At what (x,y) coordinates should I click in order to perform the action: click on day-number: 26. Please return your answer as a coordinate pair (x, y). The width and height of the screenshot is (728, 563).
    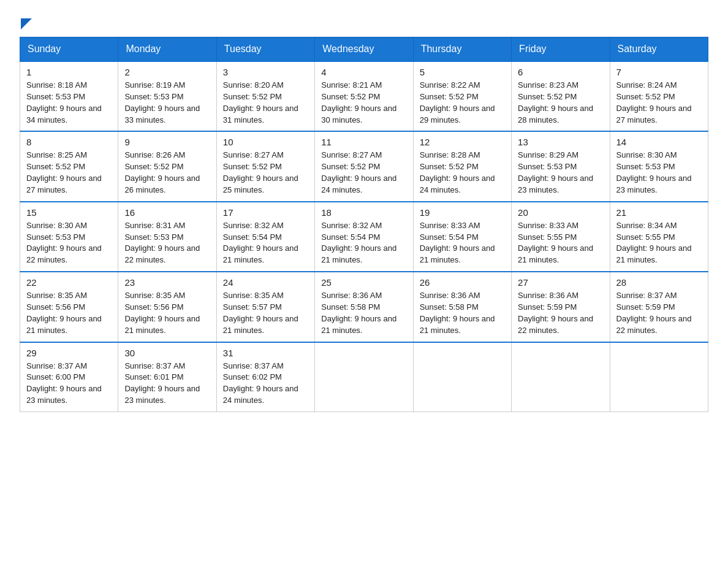
    Looking at the image, I should click on (462, 282).